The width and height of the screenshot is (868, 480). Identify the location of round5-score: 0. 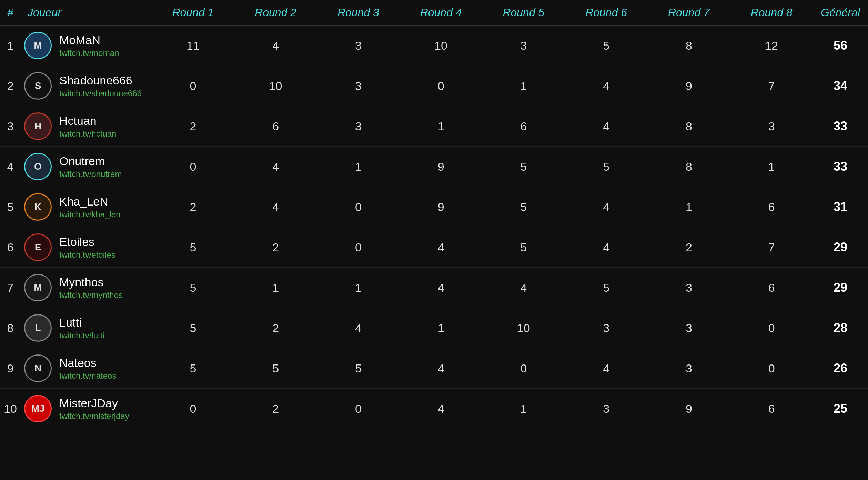
(524, 368).